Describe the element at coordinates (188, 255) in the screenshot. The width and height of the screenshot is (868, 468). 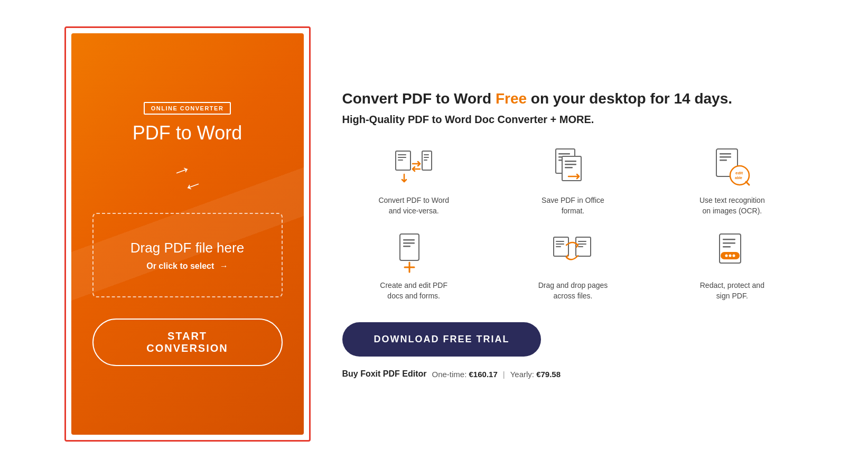
I see `drop-zone: Drag PDF file here Or click to select →` at that location.